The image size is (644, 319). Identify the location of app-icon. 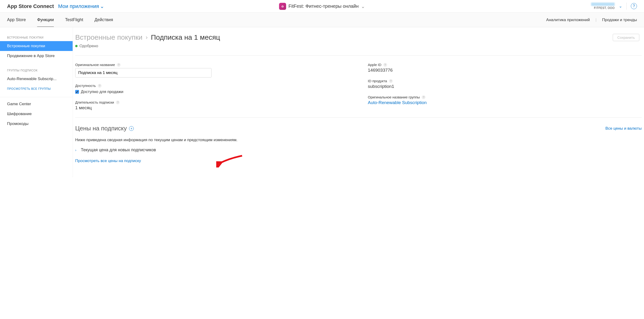
(282, 6).